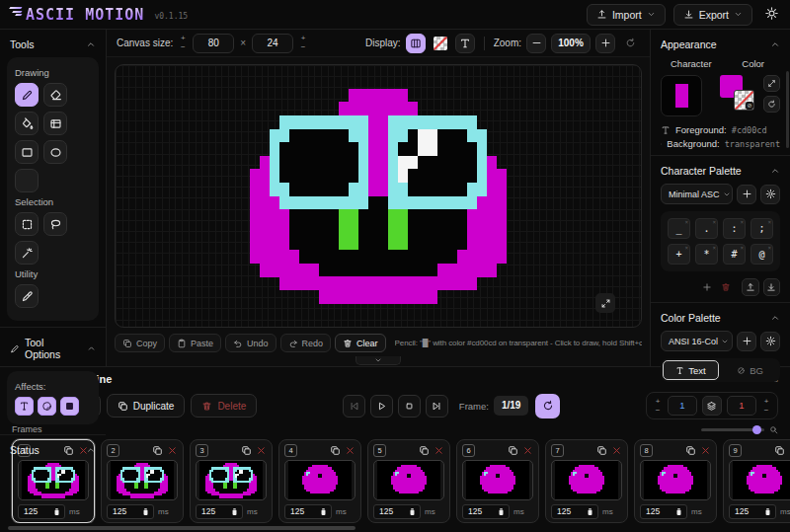  What do you see at coordinates (416, 43) in the screenshot?
I see `display-grid-button` at bounding box center [416, 43].